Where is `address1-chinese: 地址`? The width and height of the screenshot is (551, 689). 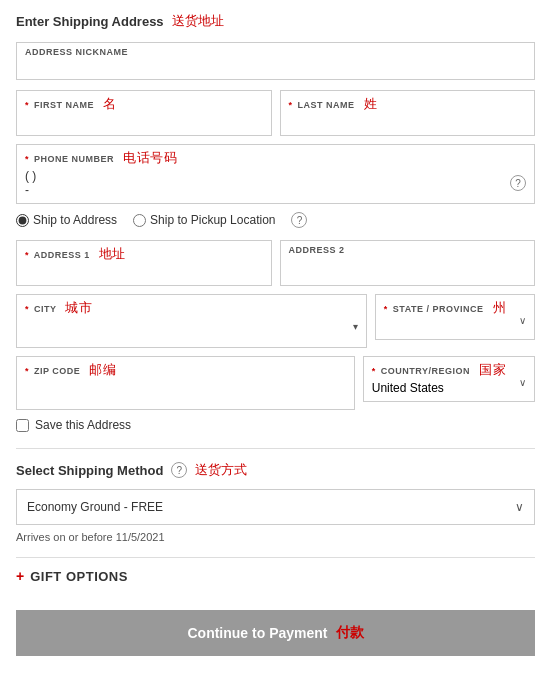
address1-chinese: 地址 is located at coordinates (112, 254).